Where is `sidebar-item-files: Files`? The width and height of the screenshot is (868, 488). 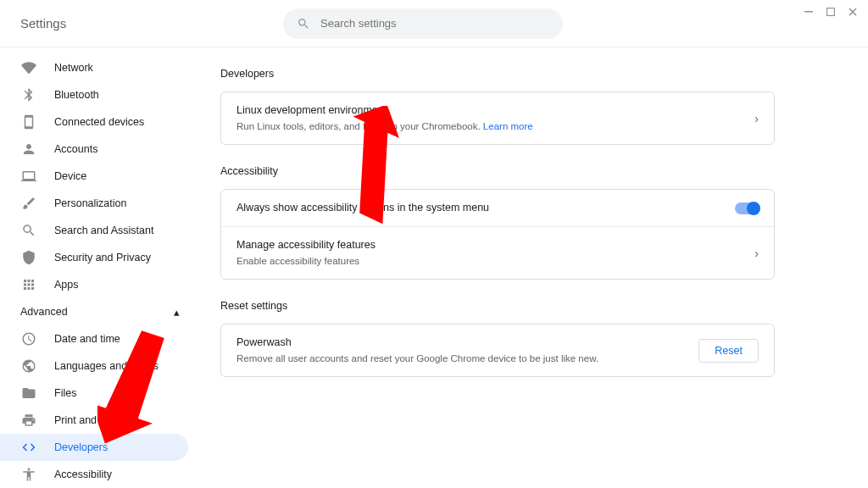
sidebar-item-files: Files is located at coordinates (94, 393).